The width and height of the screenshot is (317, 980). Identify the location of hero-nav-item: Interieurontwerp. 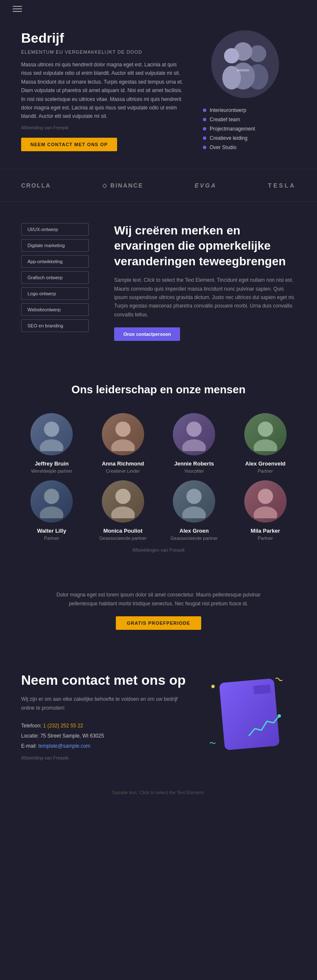
(249, 110).